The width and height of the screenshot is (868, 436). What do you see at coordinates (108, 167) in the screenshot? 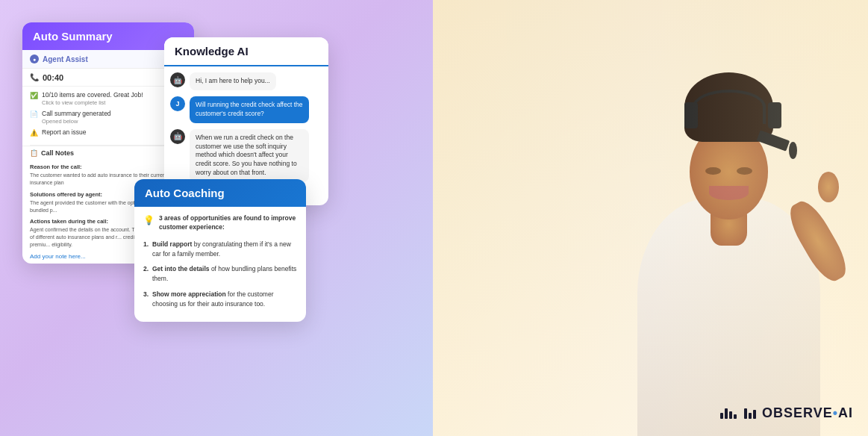
I see `reason-title: Reason for the call:` at bounding box center [108, 167].